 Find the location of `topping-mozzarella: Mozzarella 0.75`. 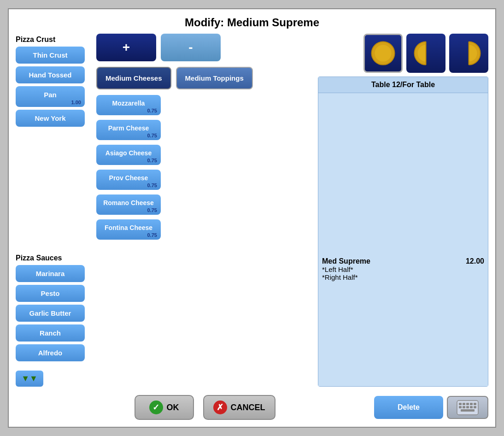

topping-mozzarella: Mozzarella 0.75 is located at coordinates (129, 105).